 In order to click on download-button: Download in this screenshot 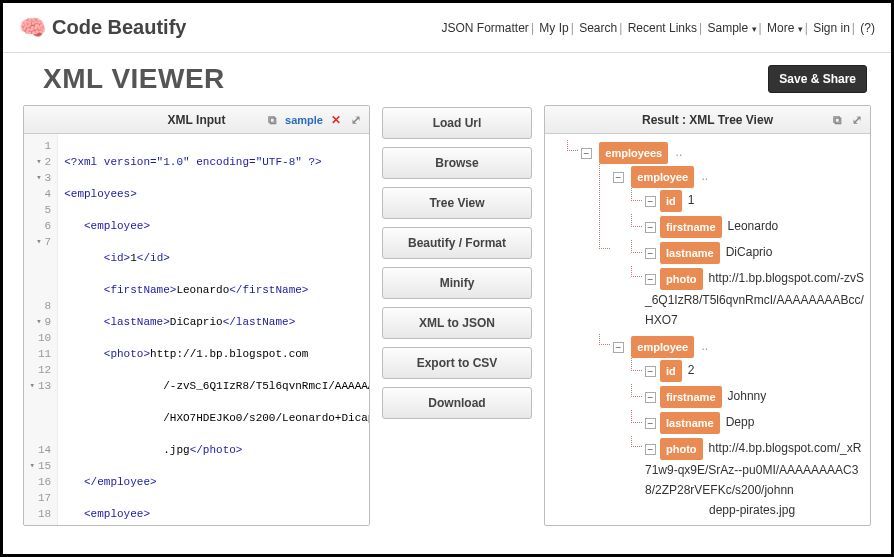, I will do `click(457, 403)`.